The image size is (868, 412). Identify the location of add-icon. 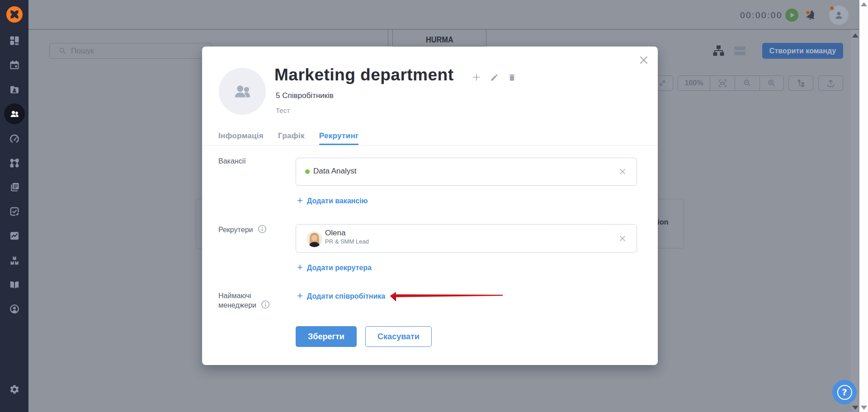
(476, 77).